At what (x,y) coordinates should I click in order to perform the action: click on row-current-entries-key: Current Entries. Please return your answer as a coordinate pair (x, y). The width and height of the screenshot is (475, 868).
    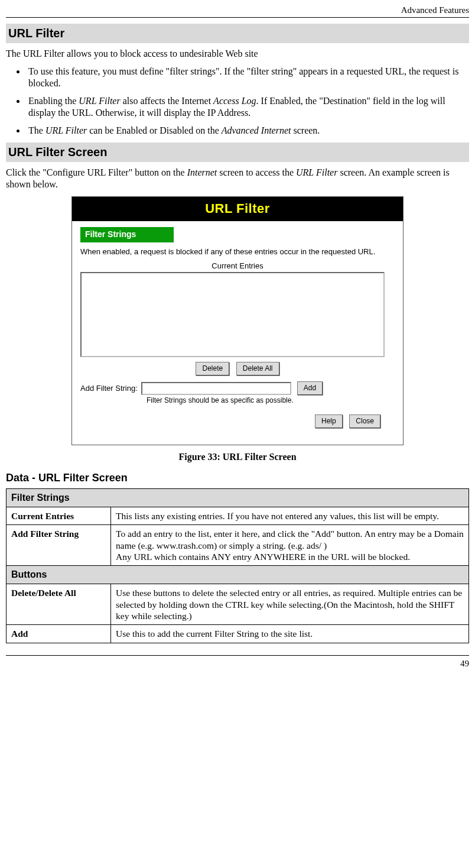
    Looking at the image, I should click on (59, 516).